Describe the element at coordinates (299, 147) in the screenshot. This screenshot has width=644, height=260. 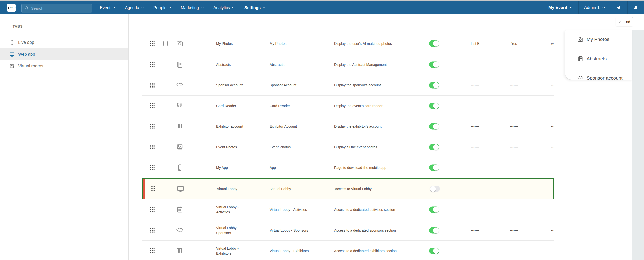
I see `tab-label: Event Photos` at that location.